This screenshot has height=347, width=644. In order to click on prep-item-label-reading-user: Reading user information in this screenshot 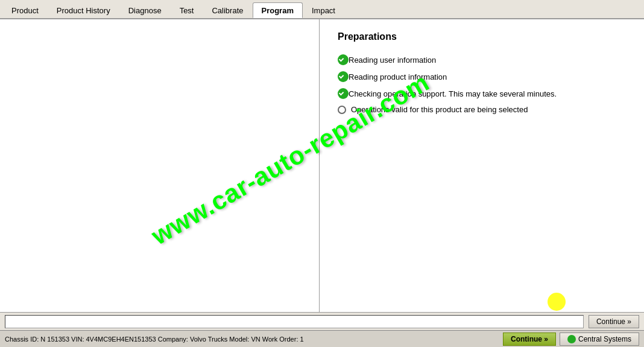, I will do `click(392, 60)`.